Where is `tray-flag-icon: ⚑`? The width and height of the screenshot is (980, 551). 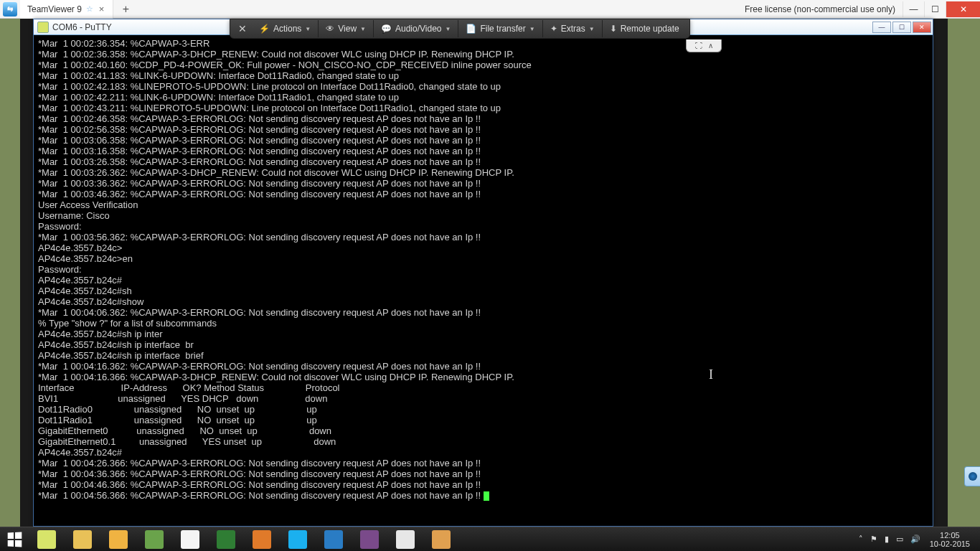 tray-flag-icon: ⚑ is located at coordinates (874, 540).